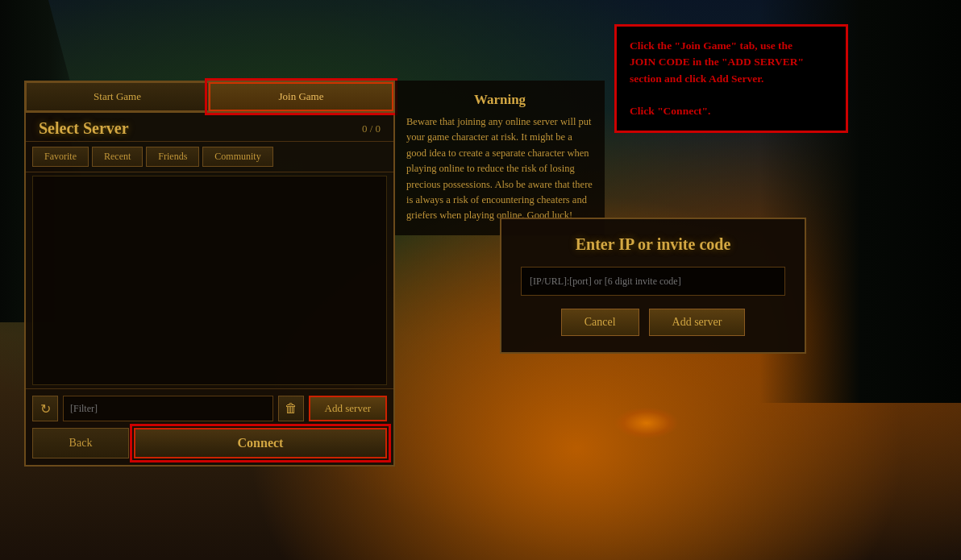  I want to click on dialog-add-server-button: Add server, so click(697, 322).